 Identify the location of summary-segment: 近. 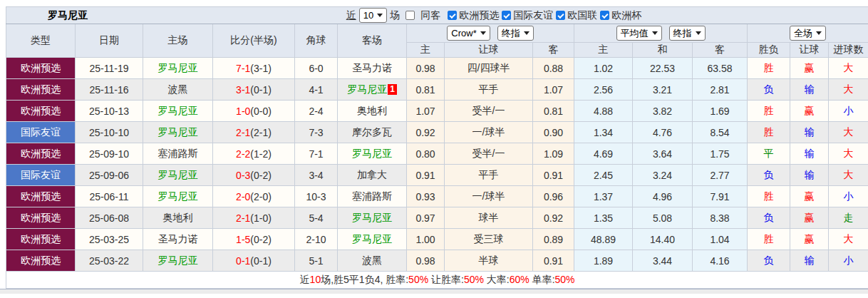
(305, 279).